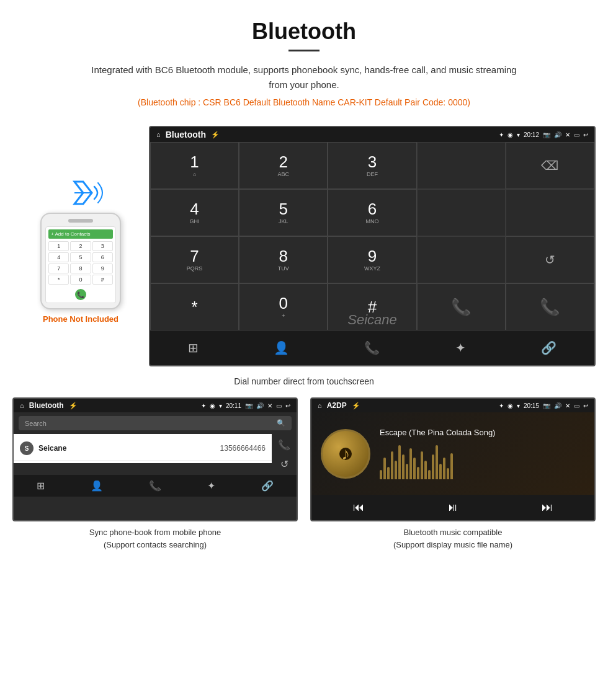  What do you see at coordinates (372, 135) in the screenshot?
I see `dial-status-bar: ⌂ Bluetooth ⚡ ✦ ◉ ▾ 20:12 📷 🔊 ✕ ▭ ↩` at bounding box center [372, 135].